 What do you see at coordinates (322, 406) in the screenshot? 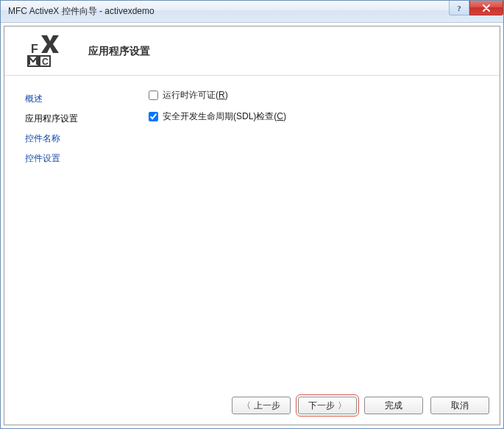
I see `next-button-label: 下一步` at bounding box center [322, 406].